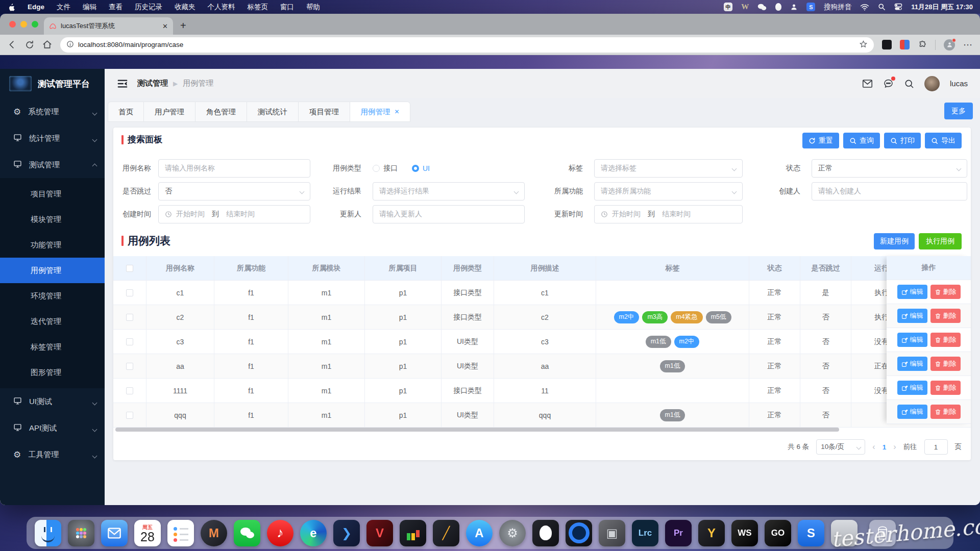 The height and width of the screenshot is (551, 980). Describe the element at coordinates (669, 214) in the screenshot. I see `update-time-range: 开始时间 到 结束时间` at that location.